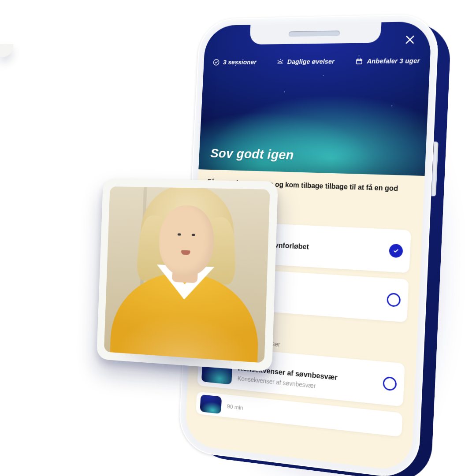 The width and height of the screenshot is (476, 476). What do you see at coordinates (396, 251) in the screenshot?
I see `check-icon` at bounding box center [396, 251].